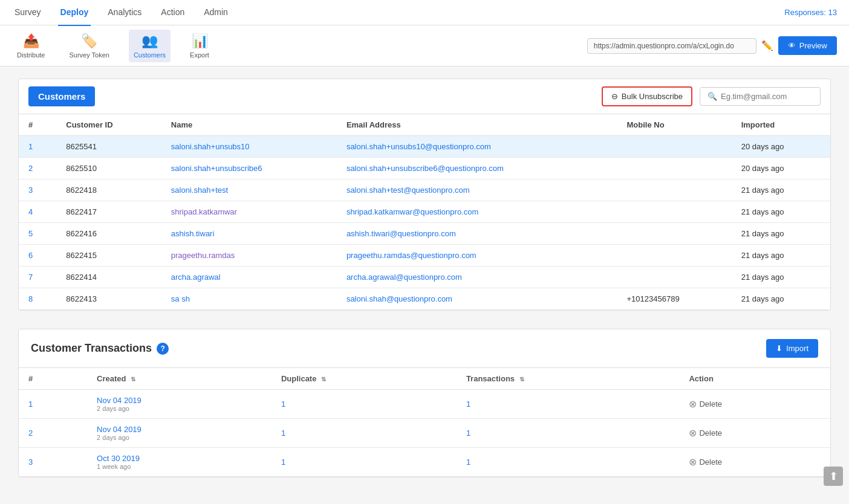 The image size is (849, 504). I want to click on transactions-title: Customer Transactions ?, so click(100, 348).